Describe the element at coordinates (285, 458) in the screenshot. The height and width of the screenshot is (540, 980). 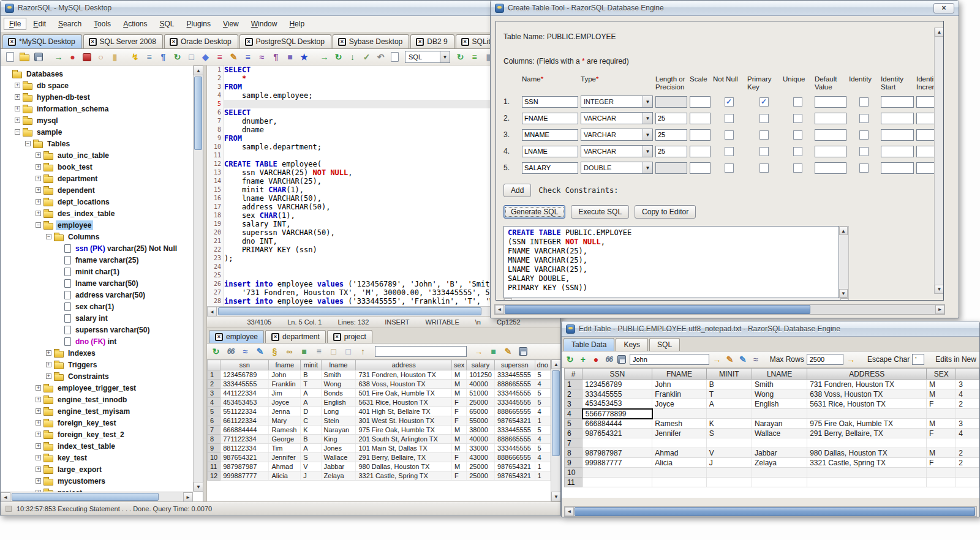
I see `data-cell: Jennifer` at that location.